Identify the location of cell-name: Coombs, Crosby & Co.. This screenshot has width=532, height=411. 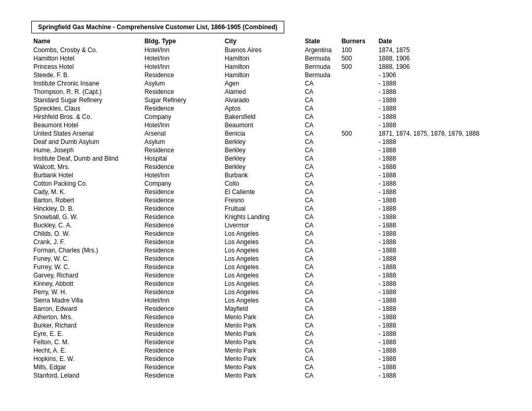
(87, 50).